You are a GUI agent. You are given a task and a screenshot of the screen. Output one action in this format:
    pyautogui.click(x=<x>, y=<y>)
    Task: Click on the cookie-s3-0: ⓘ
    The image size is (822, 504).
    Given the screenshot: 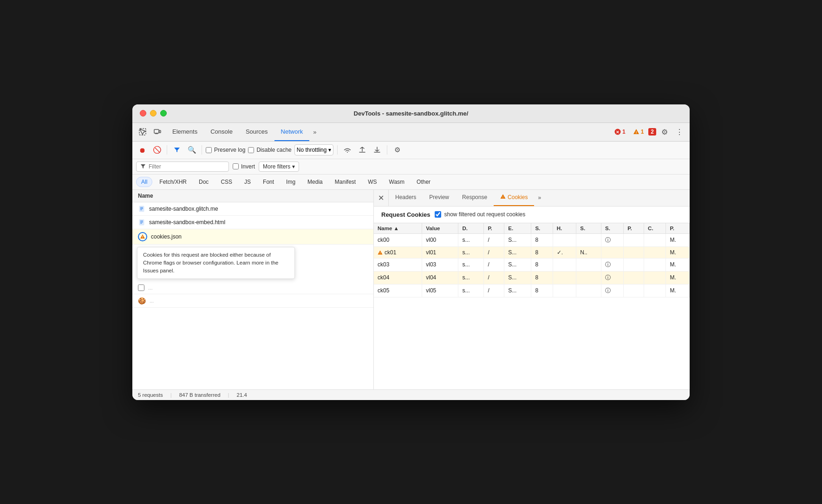 What is the action you would take?
    pyautogui.click(x=613, y=240)
    